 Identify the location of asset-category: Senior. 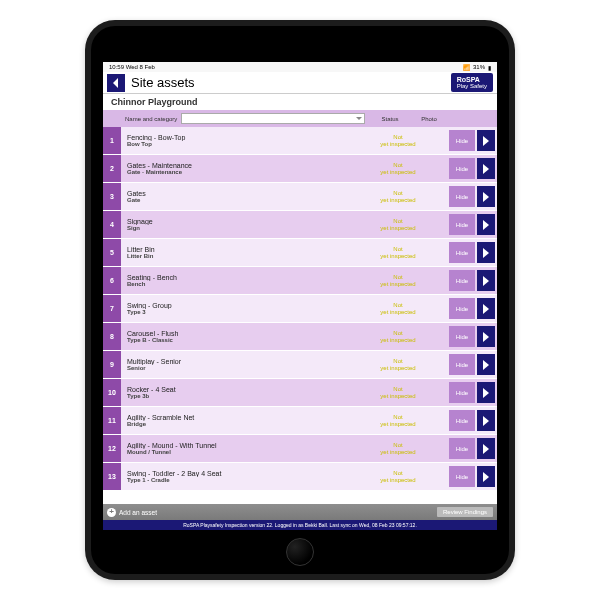
(249, 368).